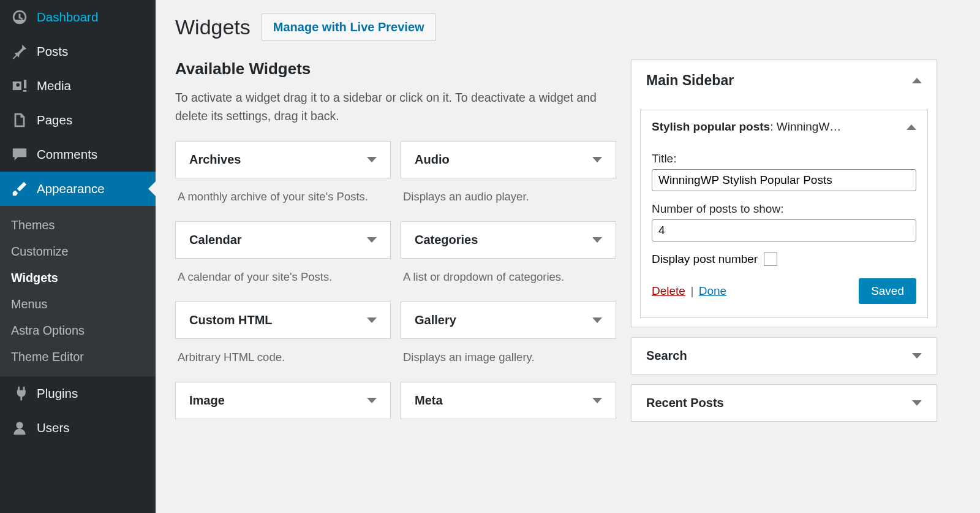 This screenshot has height=513, width=980. What do you see at coordinates (784, 403) in the screenshot?
I see `recent-posts-widget-collapsed: Recent Posts` at bounding box center [784, 403].